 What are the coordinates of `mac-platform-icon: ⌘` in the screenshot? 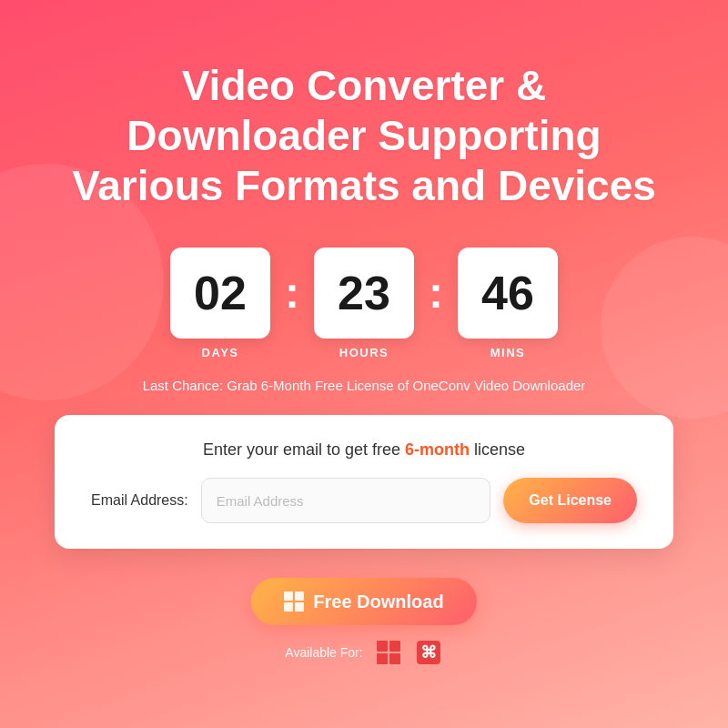 It's located at (429, 652).